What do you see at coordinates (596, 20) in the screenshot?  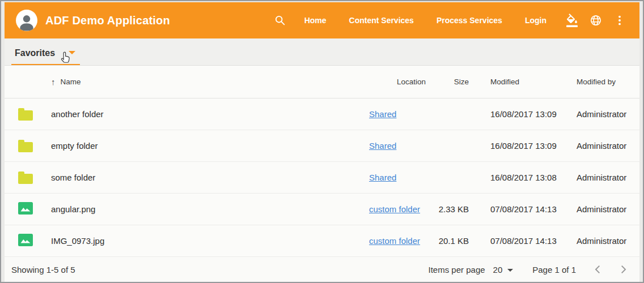 I see `language-globe-icon` at bounding box center [596, 20].